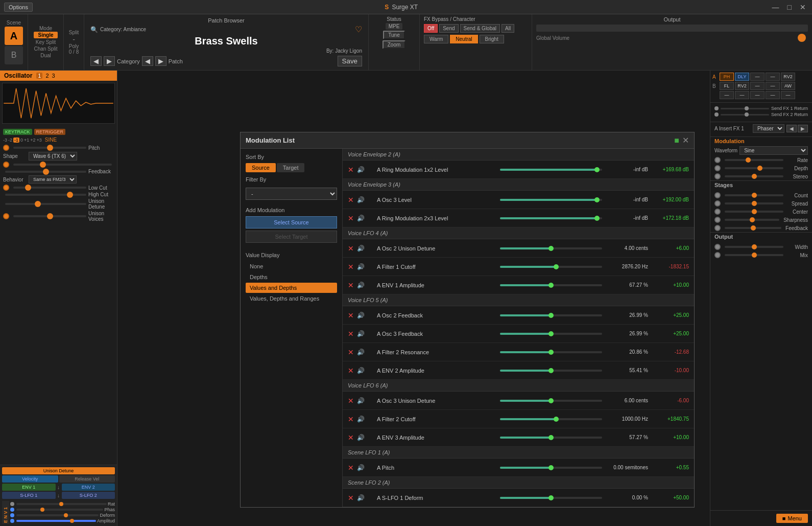 The width and height of the screenshot is (812, 526). Describe the element at coordinates (792, 129) in the screenshot. I see `fx-nav-prev: ◀` at that location.